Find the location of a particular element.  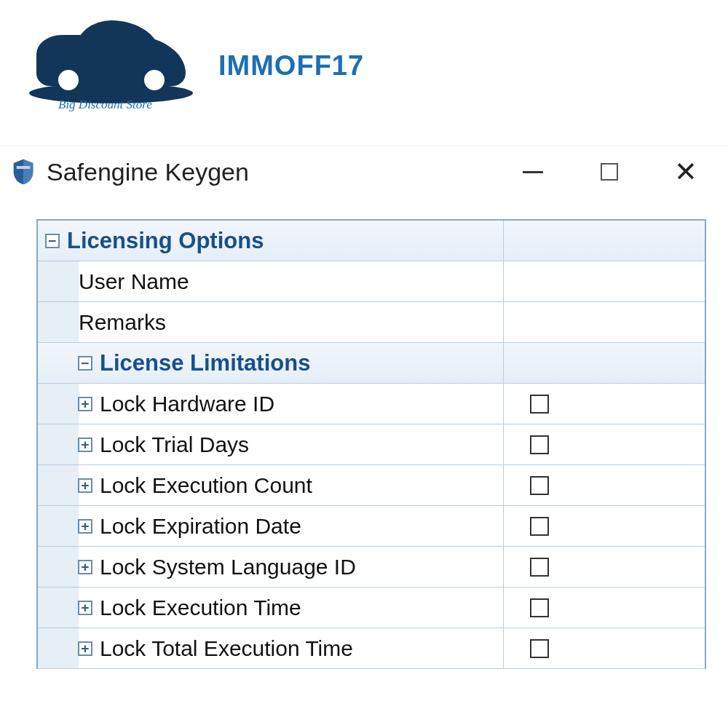

checkbox-lock-system-language-id is located at coordinates (539, 567).